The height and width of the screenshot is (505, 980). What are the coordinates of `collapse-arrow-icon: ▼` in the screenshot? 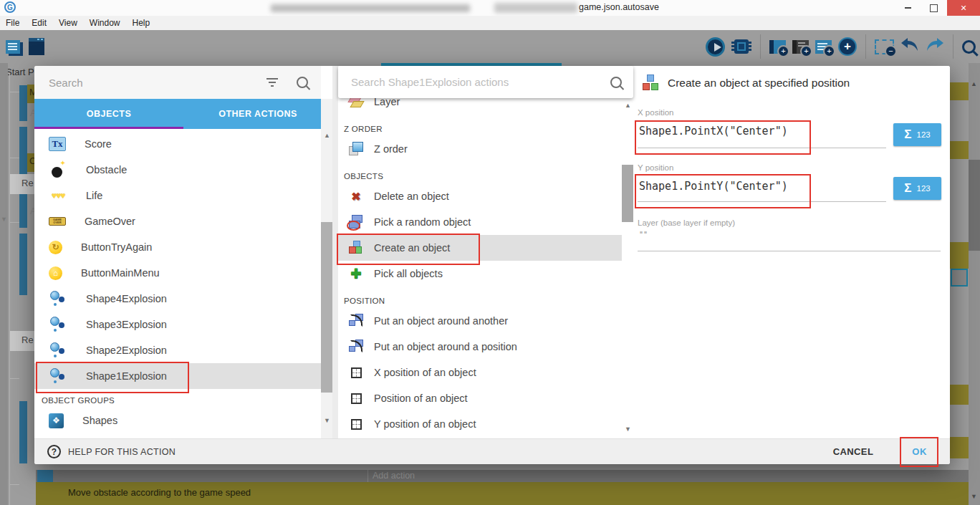 It's located at (4, 219).